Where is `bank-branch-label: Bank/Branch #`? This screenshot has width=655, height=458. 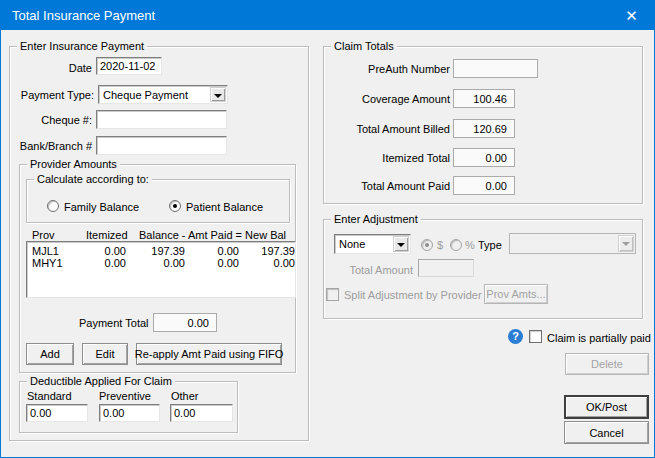
bank-branch-label: Bank/Branch # is located at coordinates (56, 146).